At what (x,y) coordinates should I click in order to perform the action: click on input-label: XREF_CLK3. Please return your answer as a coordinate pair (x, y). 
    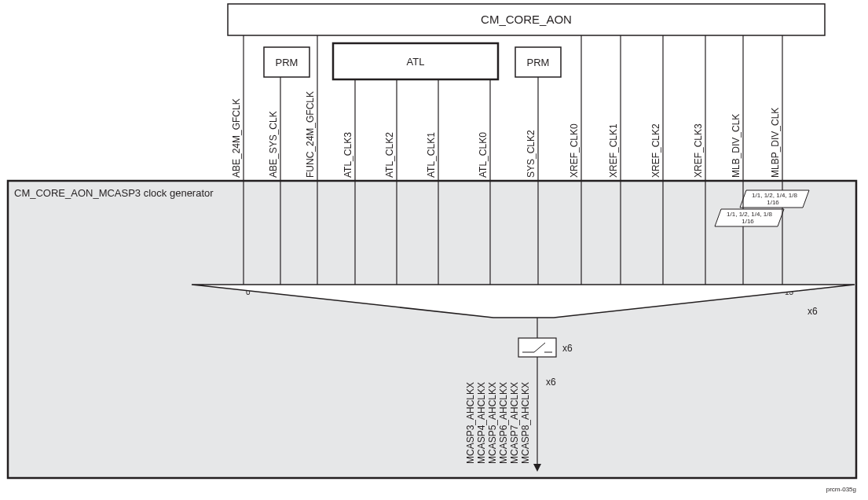
    Looking at the image, I should click on (698, 151).